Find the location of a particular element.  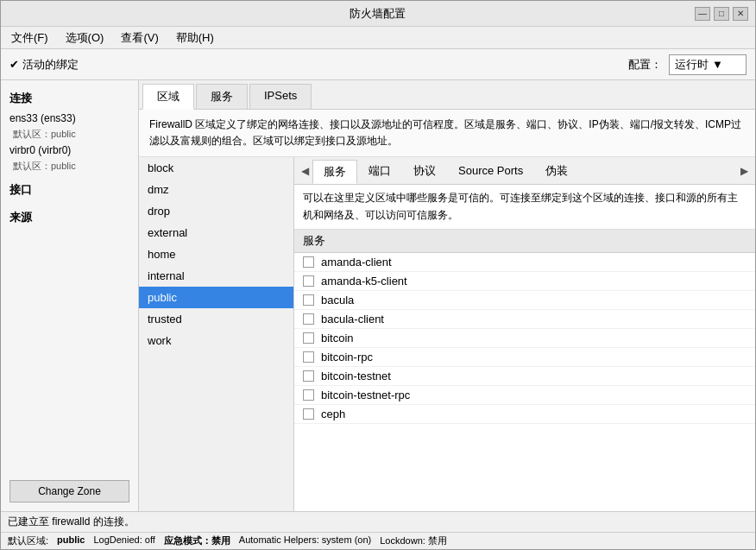

runtime-select: 运行时 ▼ is located at coordinates (708, 65).